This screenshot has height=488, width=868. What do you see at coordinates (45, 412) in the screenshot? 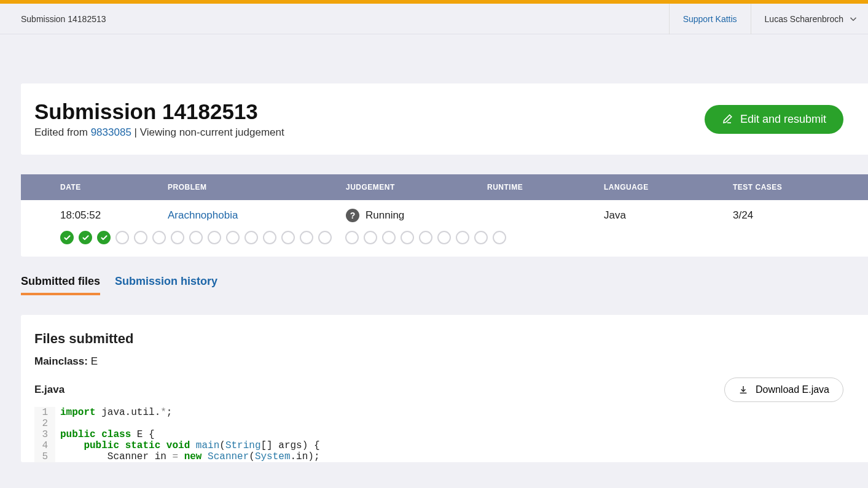
I see `line-number: 1` at bounding box center [45, 412].